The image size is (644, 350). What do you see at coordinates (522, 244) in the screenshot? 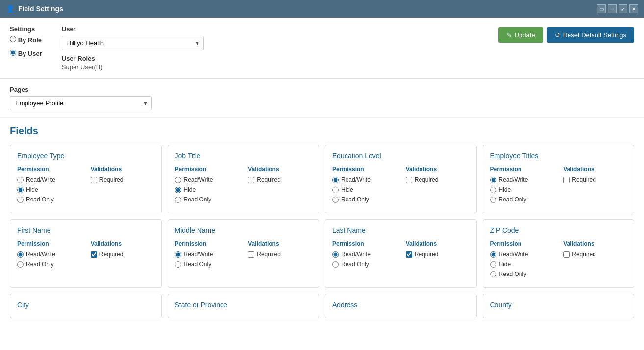
I see `perm-header-zip-code: Permission` at bounding box center [522, 244].